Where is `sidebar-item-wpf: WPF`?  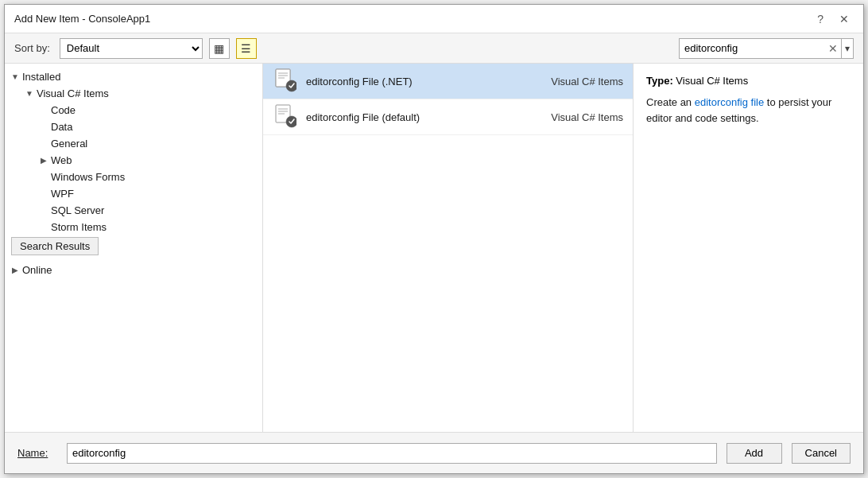 sidebar-item-wpf: WPF is located at coordinates (134, 194).